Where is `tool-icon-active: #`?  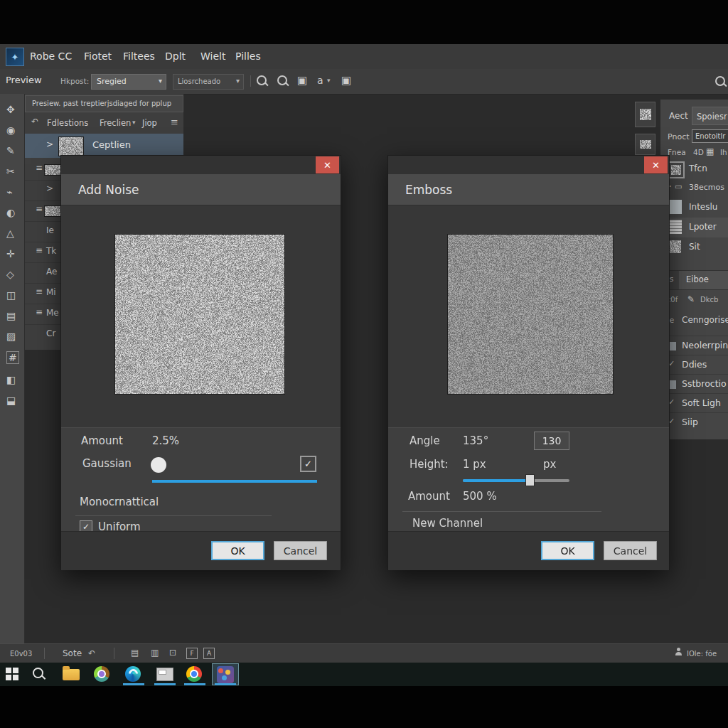
tool-icon-active: # is located at coordinates (13, 358).